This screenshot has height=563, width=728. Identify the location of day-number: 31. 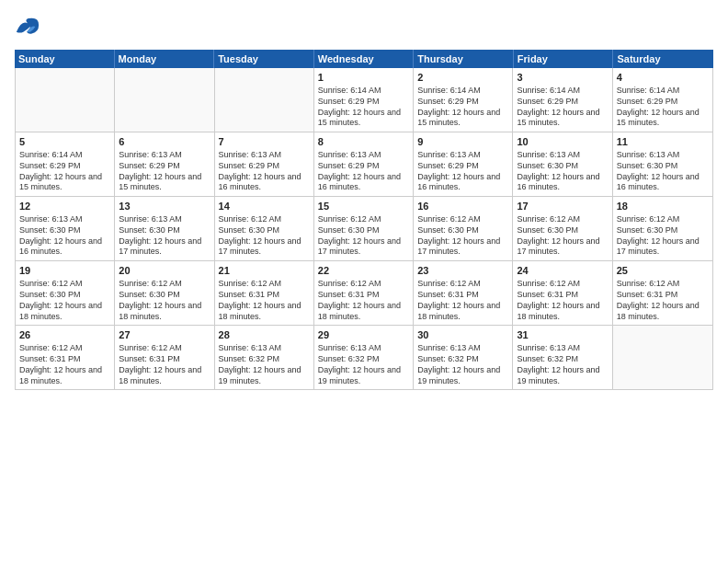
(563, 335).